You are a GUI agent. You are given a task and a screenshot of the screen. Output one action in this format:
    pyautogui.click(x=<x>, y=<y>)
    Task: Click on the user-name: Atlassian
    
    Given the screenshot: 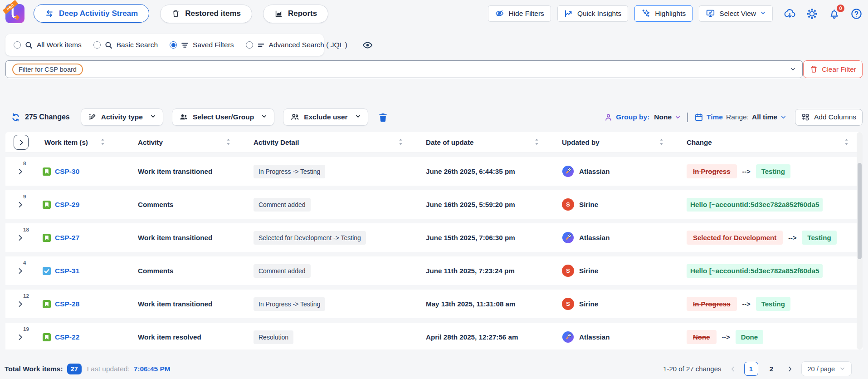 What is the action you would take?
    pyautogui.click(x=595, y=172)
    